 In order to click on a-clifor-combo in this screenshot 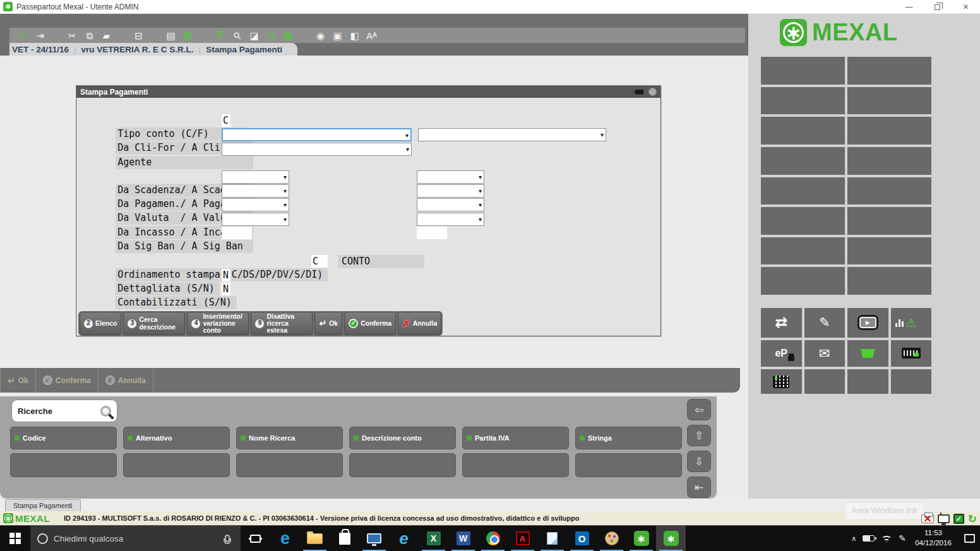, I will do `click(512, 135)`.